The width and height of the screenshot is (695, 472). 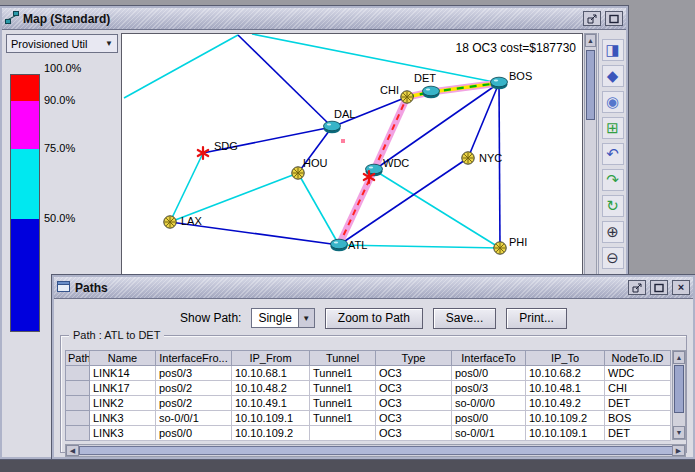 What do you see at coordinates (194, 388) in the screenshot?
I see `table-cell: pos0/2` at bounding box center [194, 388].